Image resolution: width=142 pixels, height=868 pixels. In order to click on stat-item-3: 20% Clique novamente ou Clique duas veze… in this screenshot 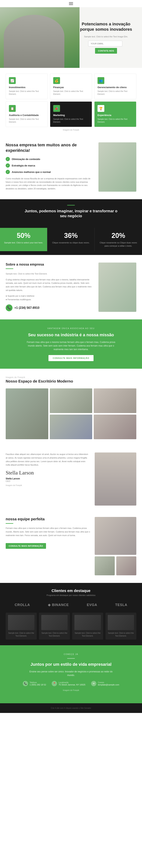, I will do `click(118, 239)`.